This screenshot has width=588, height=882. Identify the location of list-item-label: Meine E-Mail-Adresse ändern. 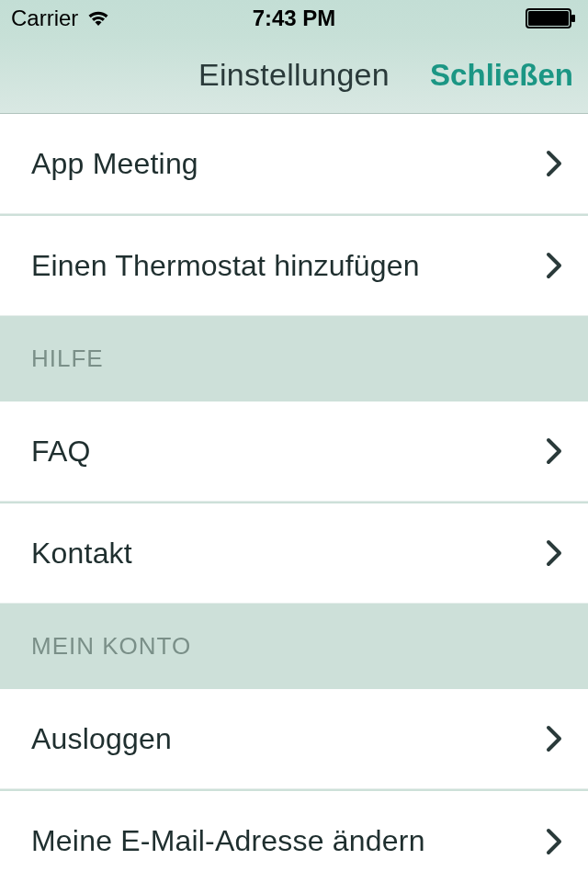
(228, 842).